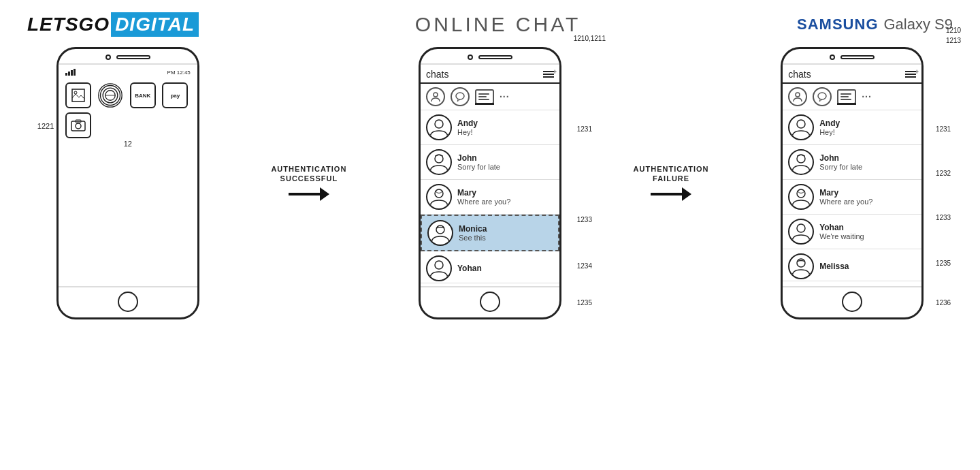 The width and height of the screenshot is (980, 470). Describe the element at coordinates (801, 232) in the screenshot. I see `avatar3-yohan-svg` at that location.